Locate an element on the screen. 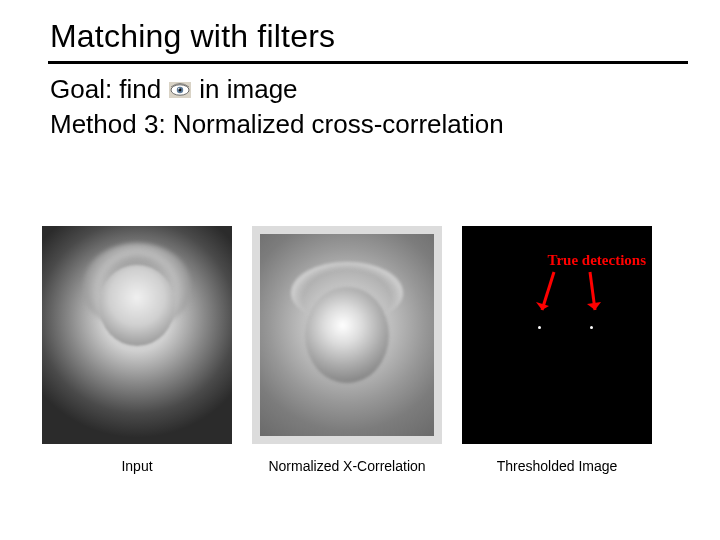  xcorr-caption: Normalized X-Correlation is located at coordinates (346, 466).